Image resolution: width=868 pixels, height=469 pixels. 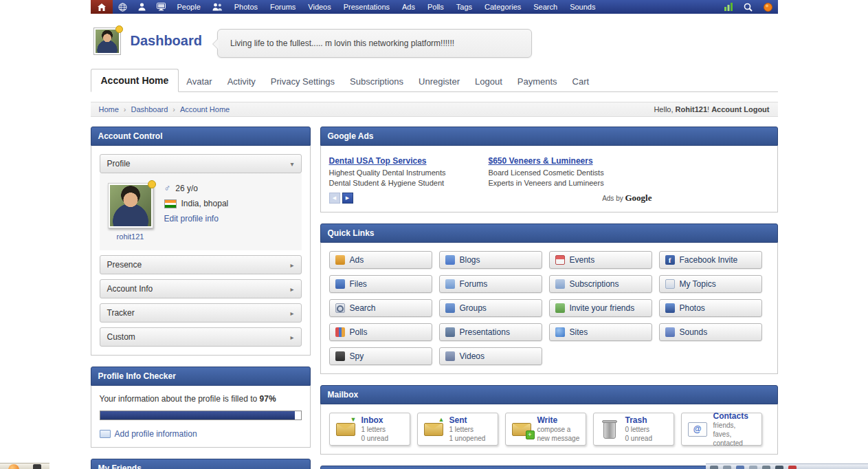 I want to click on tab-logout: Logout, so click(x=489, y=81).